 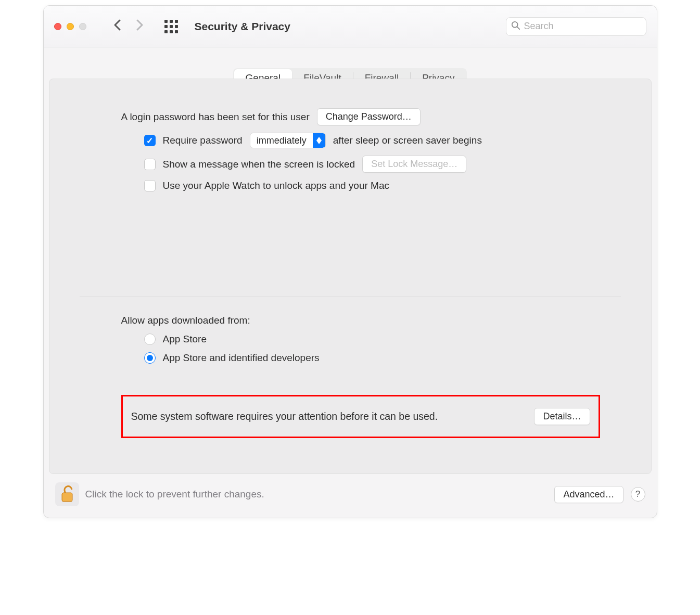 I want to click on require-password-label-pre: Require password, so click(x=203, y=140).